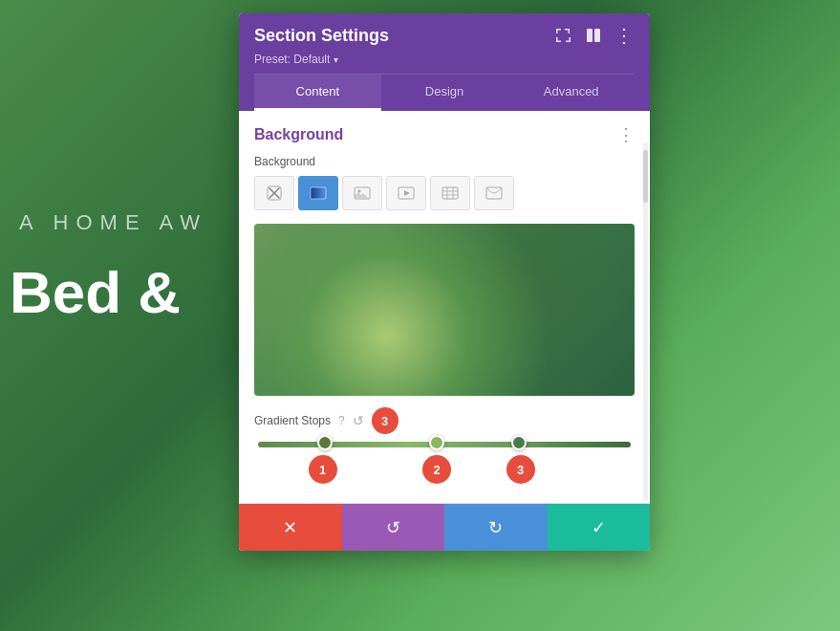  Describe the element at coordinates (444, 310) in the screenshot. I see `gradient-preview` at that location.